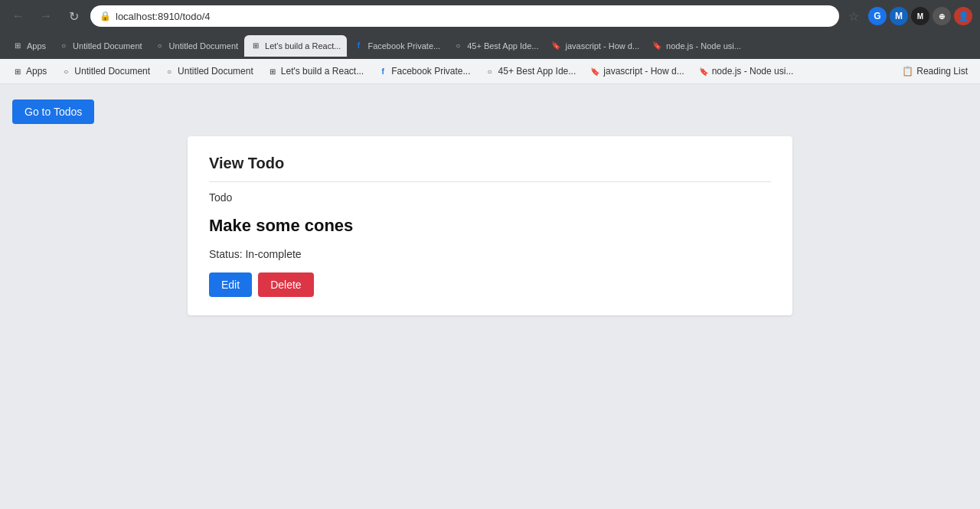 This screenshot has width=980, height=509. Describe the element at coordinates (204, 46) in the screenshot. I see `tab-untitled2-label: Untitled Document` at that location.